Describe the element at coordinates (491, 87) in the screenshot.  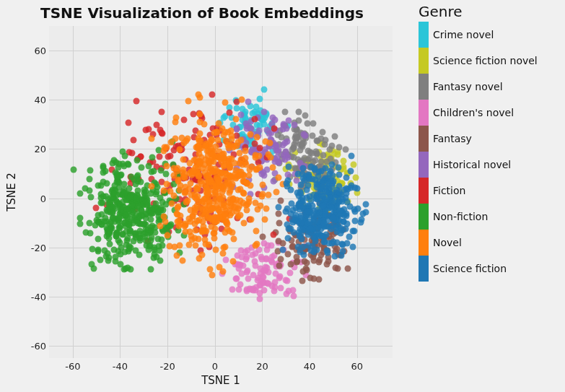
I see `legend-item: Fantasy novel` at that location.